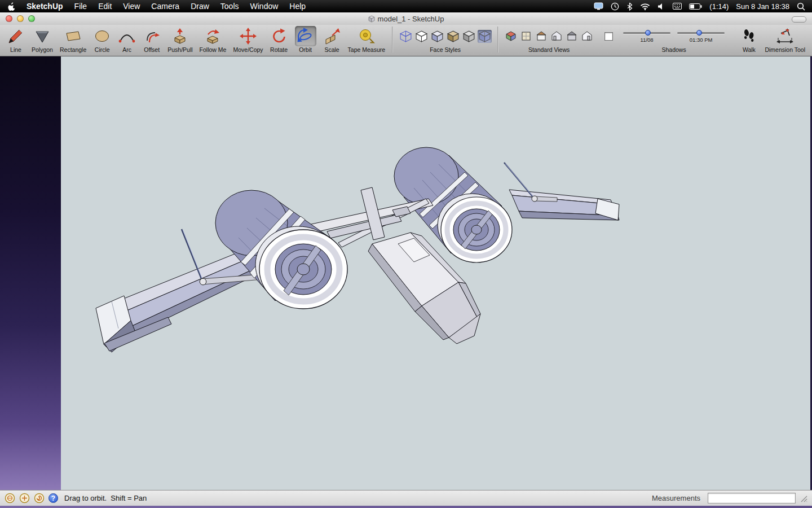 This screenshot has width=812, height=508. What do you see at coordinates (549, 40) in the screenshot?
I see `standard-views-group: Standard Views` at bounding box center [549, 40].